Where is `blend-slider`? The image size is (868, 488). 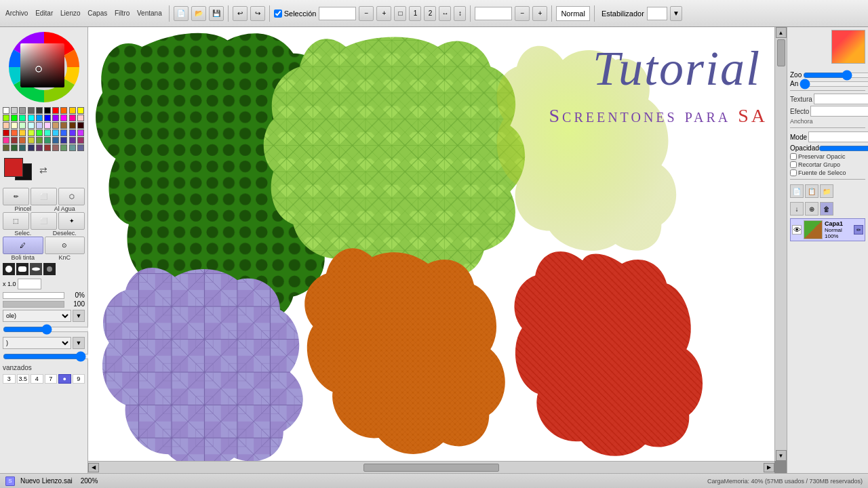 blend-slider is located at coordinates (46, 357).